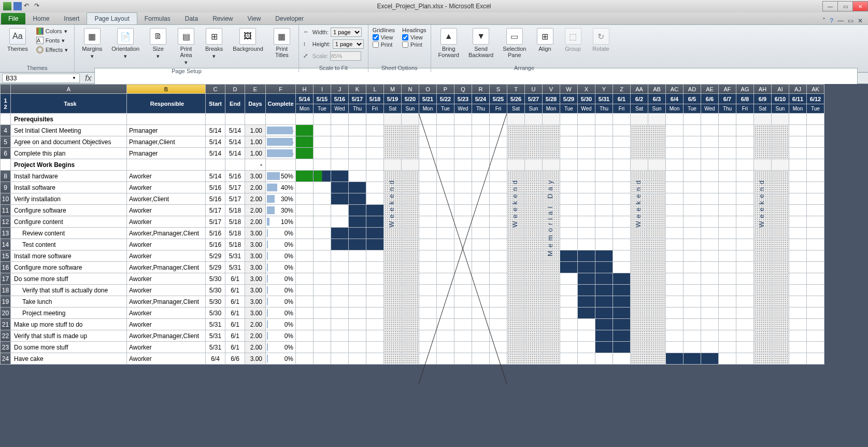 This screenshot has height=447, width=868. I want to click on table-row: 14Test contentAworker5/165/183.000%, so click(412, 245).